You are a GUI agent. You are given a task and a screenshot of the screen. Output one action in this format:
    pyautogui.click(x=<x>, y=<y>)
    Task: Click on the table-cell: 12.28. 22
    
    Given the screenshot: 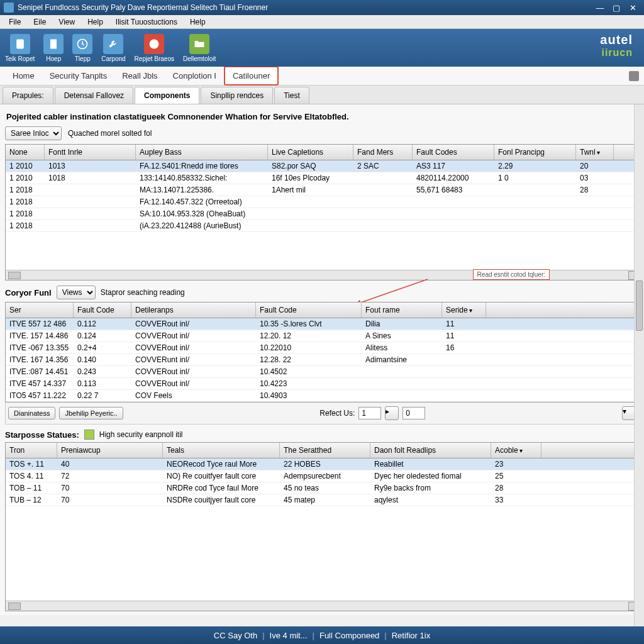 What is the action you would take?
    pyautogui.click(x=309, y=360)
    